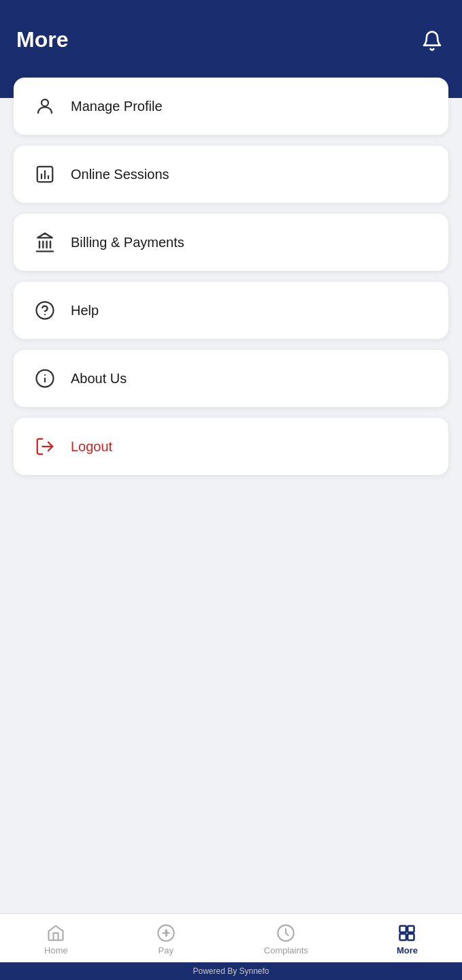 The image size is (462, 980). What do you see at coordinates (45, 310) in the screenshot?
I see `help-icon` at bounding box center [45, 310].